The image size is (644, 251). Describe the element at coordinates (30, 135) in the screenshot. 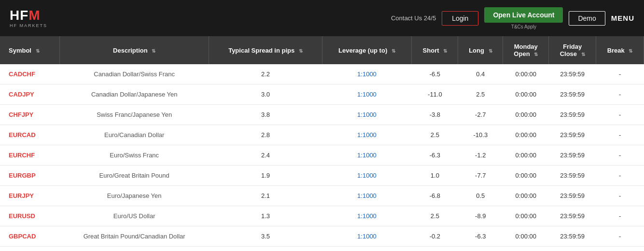

I see `cell-symbol: EURCAD` at that location.